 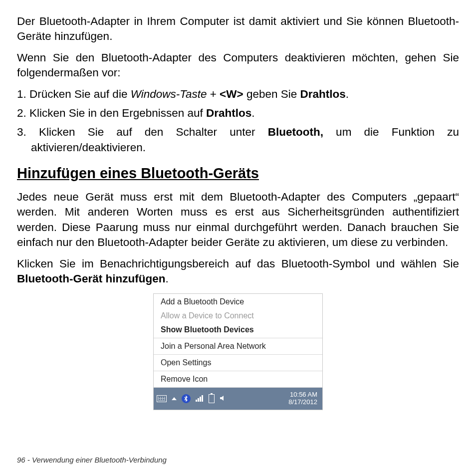 I want to click on step-number: 3., so click(x=28, y=132).